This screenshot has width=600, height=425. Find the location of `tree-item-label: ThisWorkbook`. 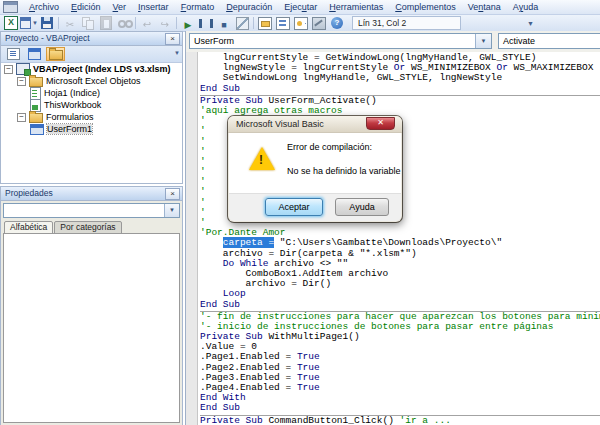

tree-item-label: ThisWorkbook is located at coordinates (72, 105).